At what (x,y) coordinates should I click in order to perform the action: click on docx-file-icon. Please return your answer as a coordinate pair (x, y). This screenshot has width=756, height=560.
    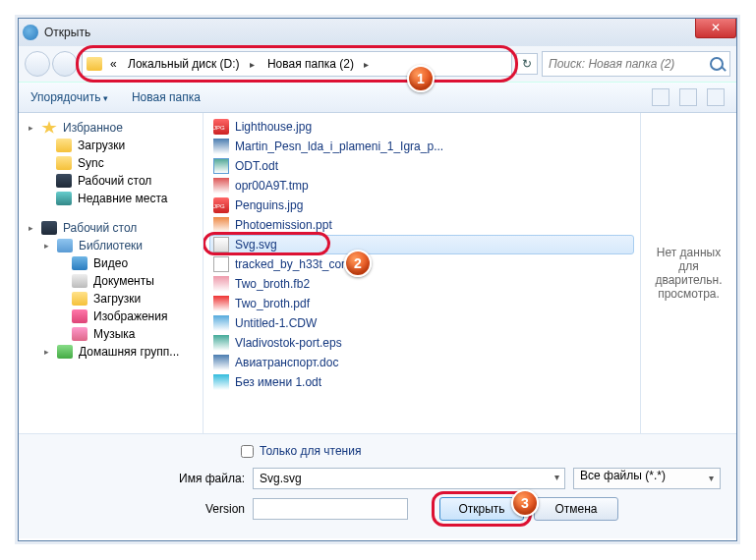
    Looking at the image, I should click on (221, 363).